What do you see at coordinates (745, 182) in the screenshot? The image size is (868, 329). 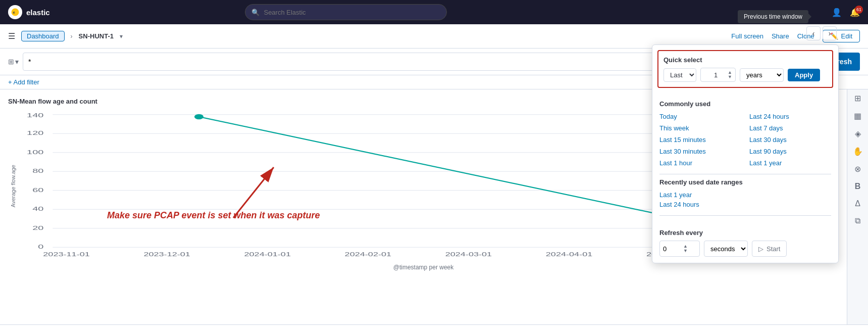 I see `recently-used-title: Recently used date ranges` at bounding box center [745, 182].